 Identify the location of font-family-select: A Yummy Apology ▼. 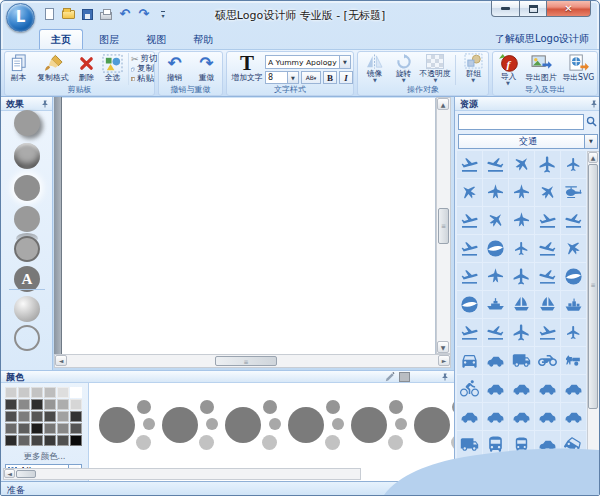
(308, 62).